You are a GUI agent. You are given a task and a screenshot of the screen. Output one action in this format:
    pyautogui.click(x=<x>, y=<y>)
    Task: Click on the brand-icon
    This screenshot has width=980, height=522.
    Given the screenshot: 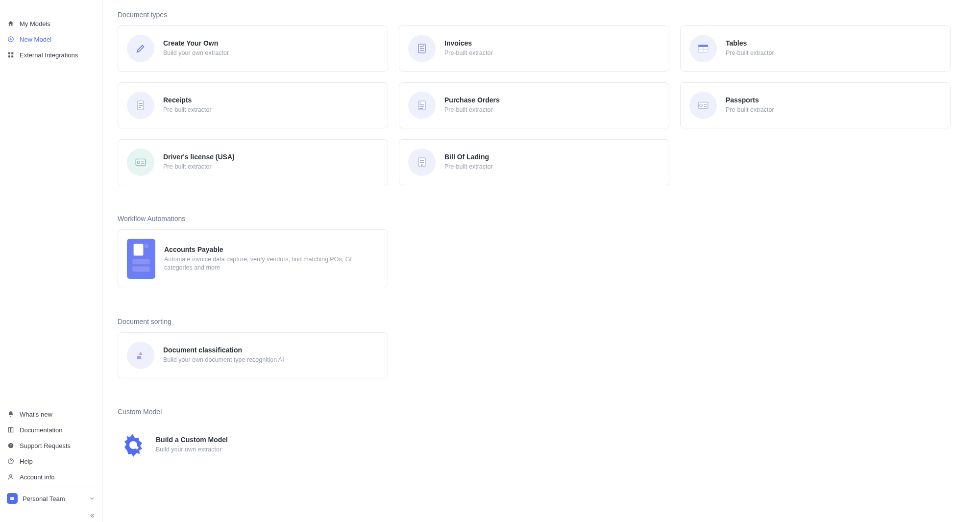 What is the action you would take?
    pyautogui.click(x=10, y=0)
    